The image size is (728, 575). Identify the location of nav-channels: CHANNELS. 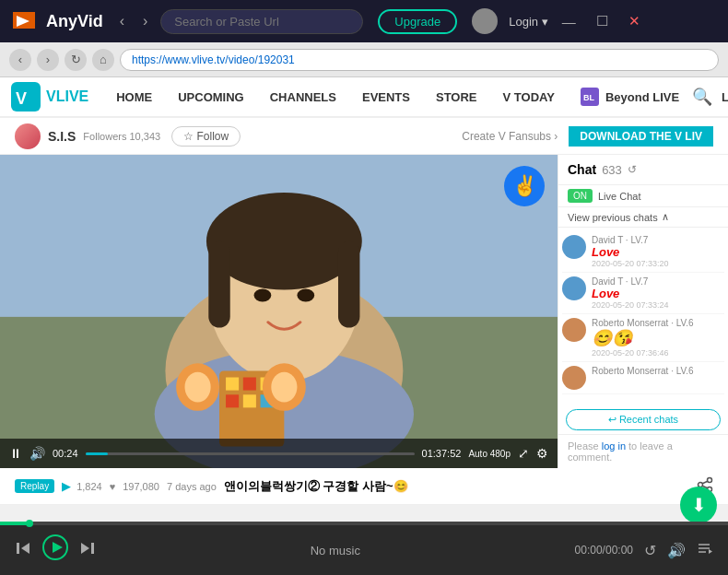
(303, 97).